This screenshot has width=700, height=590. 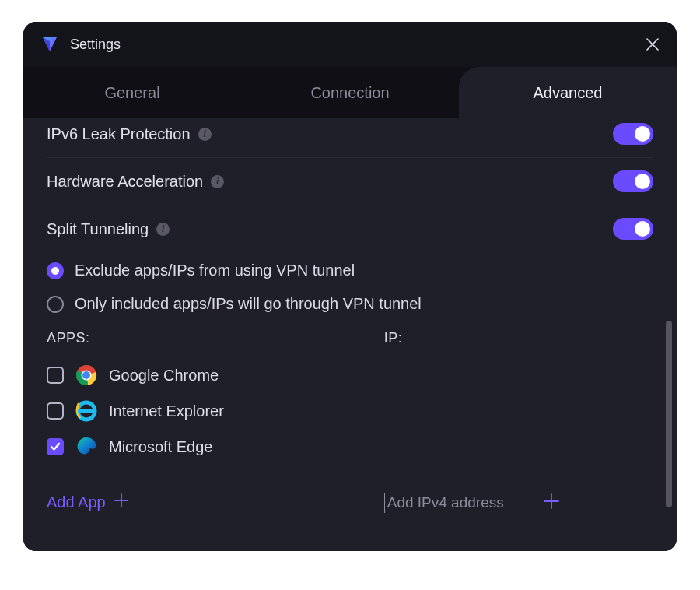 What do you see at coordinates (519, 338) in the screenshot?
I see `ip-heading: IP:` at bounding box center [519, 338].